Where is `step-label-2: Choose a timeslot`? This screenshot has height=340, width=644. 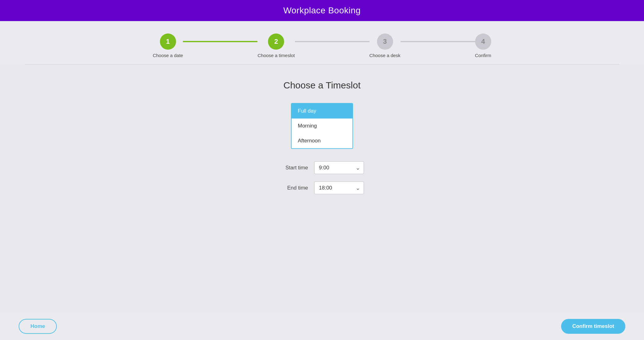
step-label-2: Choose a timeslot is located at coordinates (276, 55).